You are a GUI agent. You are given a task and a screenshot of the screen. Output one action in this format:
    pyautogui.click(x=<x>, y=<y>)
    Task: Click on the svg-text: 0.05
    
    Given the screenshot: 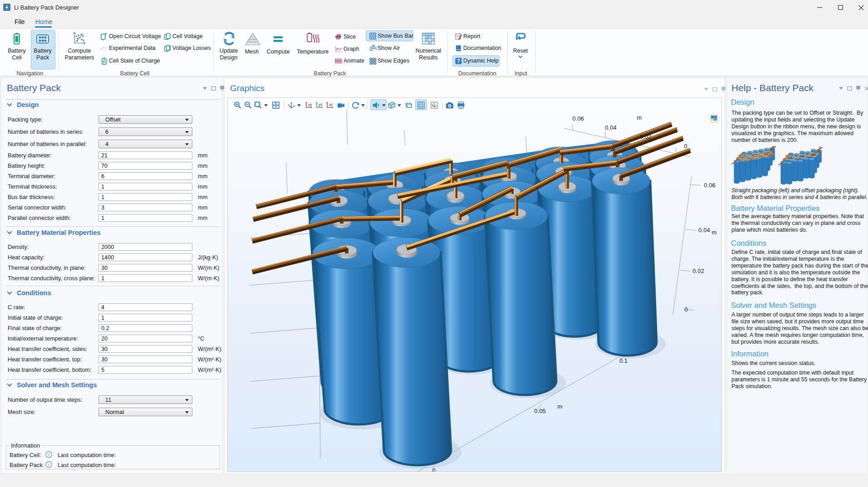 What is the action you would take?
    pyautogui.click(x=540, y=411)
    